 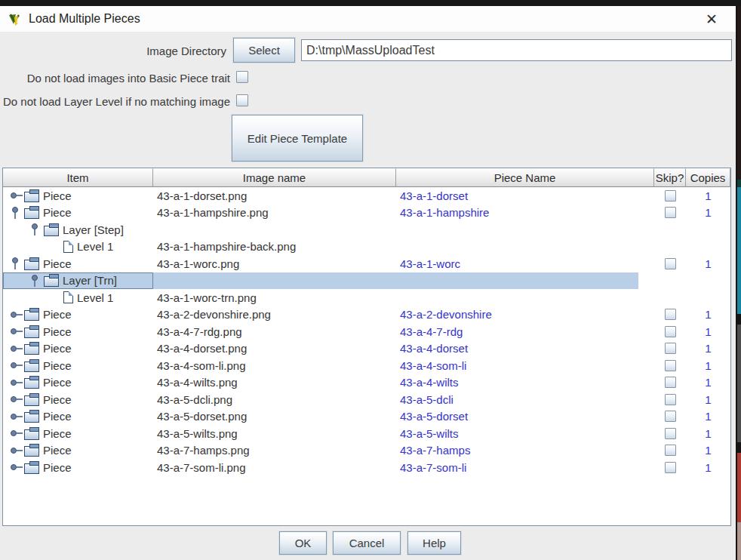 What do you see at coordinates (367, 417) in the screenshot?
I see `table-row: Piece 43-a-5-dorset.png 43-a-5-dorset 1` at bounding box center [367, 417].